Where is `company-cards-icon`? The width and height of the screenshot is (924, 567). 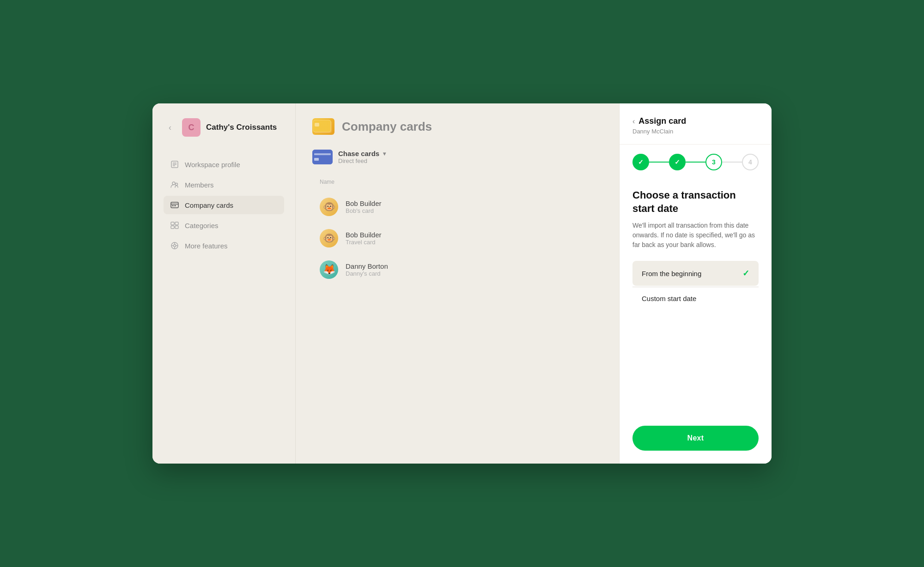
company-cards-icon is located at coordinates (175, 205).